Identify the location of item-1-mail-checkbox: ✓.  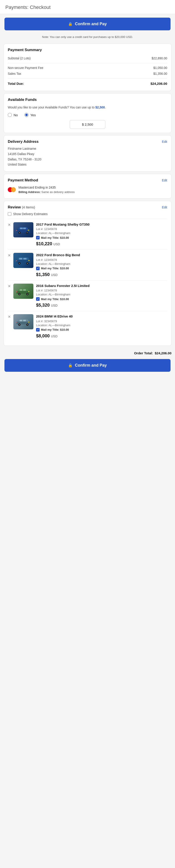
(38, 238).